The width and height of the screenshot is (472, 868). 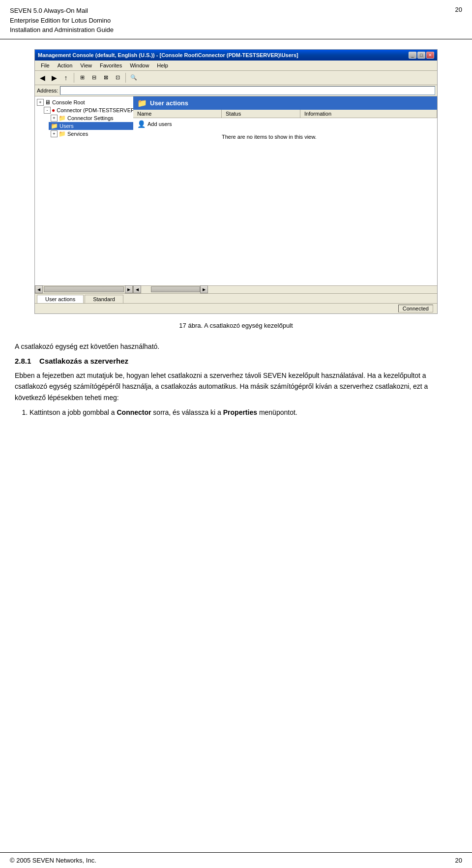 What do you see at coordinates (53, 110) in the screenshot?
I see `connector-icon: ●` at bounding box center [53, 110].